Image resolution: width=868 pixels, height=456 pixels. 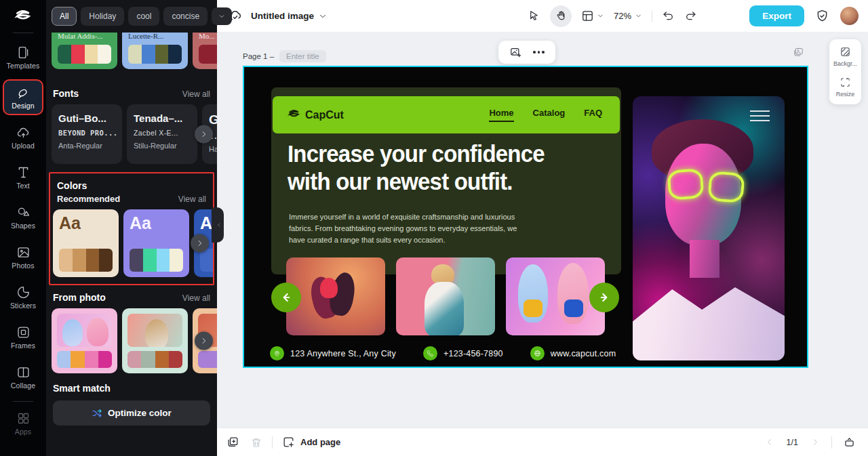 What do you see at coordinates (23, 226) in the screenshot?
I see `sidebar-item-label: Shapes` at bounding box center [23, 226].